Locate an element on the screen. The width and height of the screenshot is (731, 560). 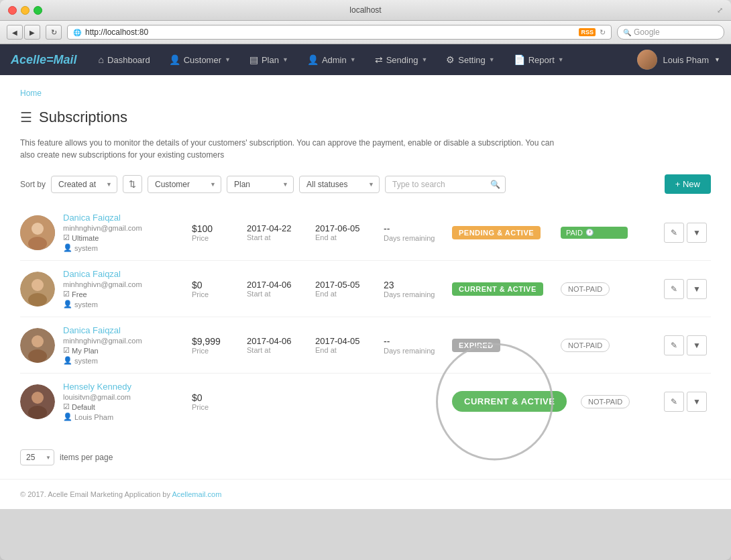
user-section: Louis Pham ▼ is located at coordinates (679, 60).